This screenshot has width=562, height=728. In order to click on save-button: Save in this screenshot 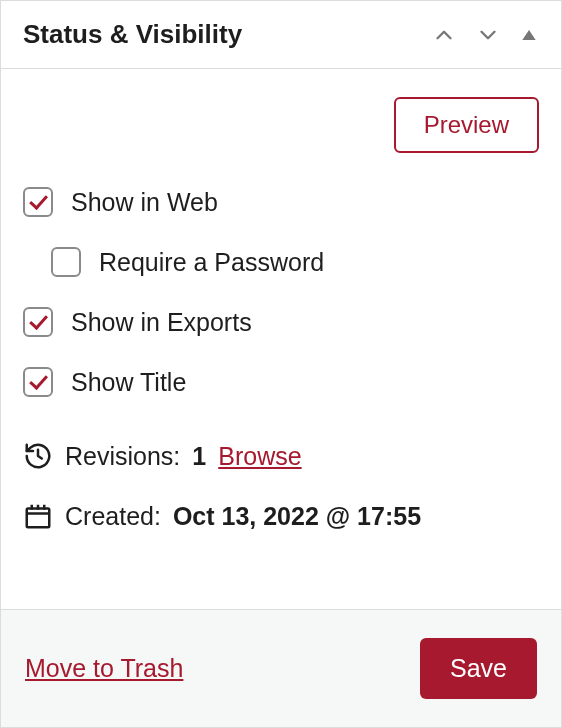, I will do `click(478, 668)`.